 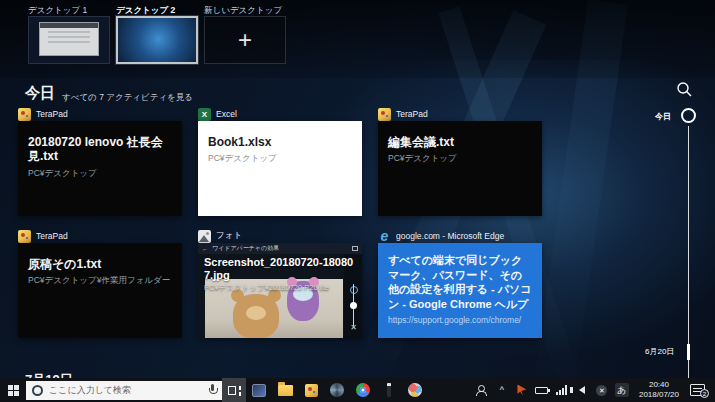 I want to click on volume-button, so click(x=582, y=390).